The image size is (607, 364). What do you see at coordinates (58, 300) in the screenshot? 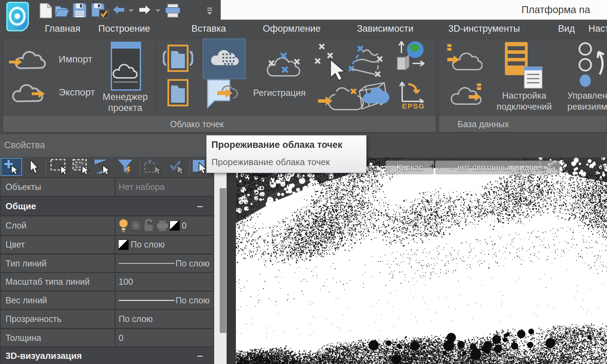
I see `property-row-lineweight: Вес линий` at bounding box center [58, 300].